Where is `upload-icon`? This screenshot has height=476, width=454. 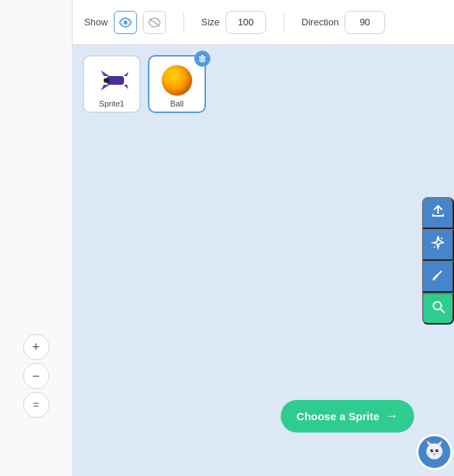
upload-icon is located at coordinates (438, 213).